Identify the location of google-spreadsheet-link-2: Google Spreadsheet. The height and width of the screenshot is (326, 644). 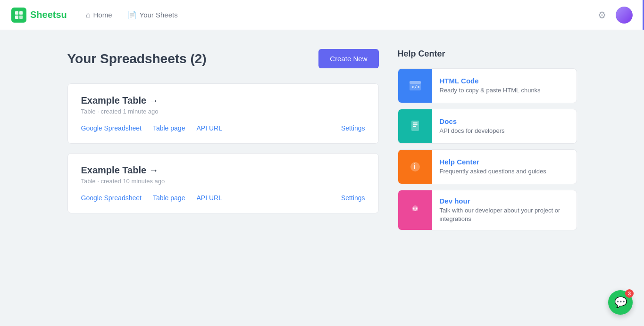
(111, 198).